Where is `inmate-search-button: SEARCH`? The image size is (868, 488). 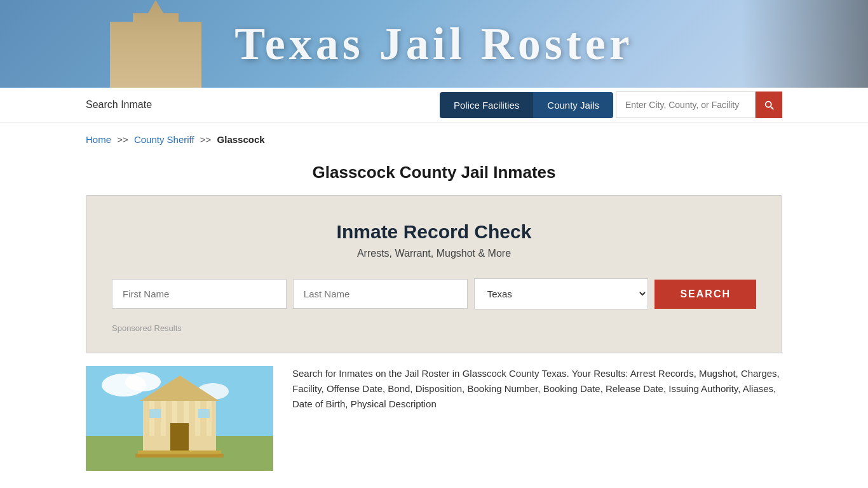 inmate-search-button: SEARCH is located at coordinates (705, 294).